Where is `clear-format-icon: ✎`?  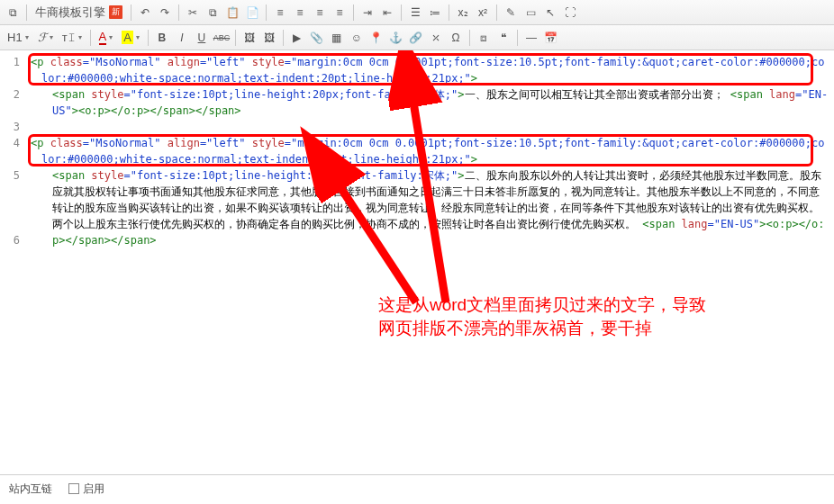
clear-format-icon: ✎ is located at coordinates (511, 13).